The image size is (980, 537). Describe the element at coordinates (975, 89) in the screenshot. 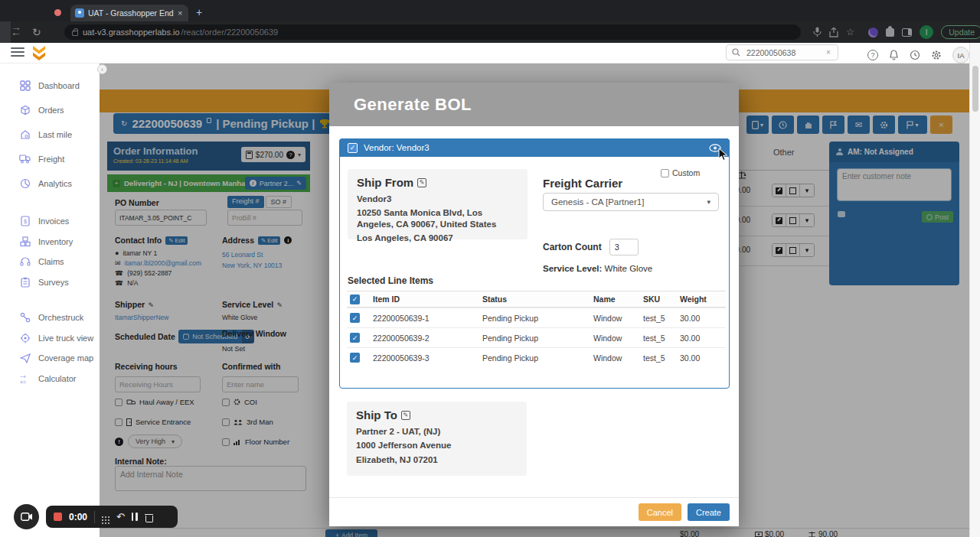

I see `scrollbar-thumb` at that location.